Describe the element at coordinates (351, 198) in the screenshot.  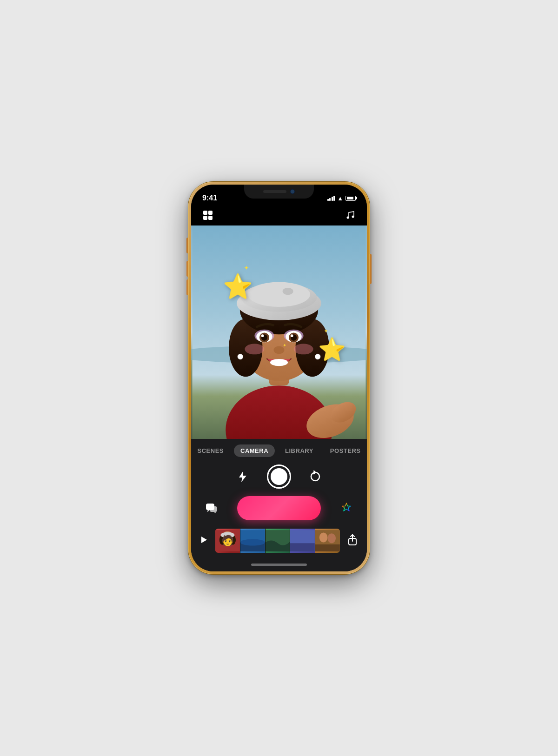
I see `battery-icon` at that location.